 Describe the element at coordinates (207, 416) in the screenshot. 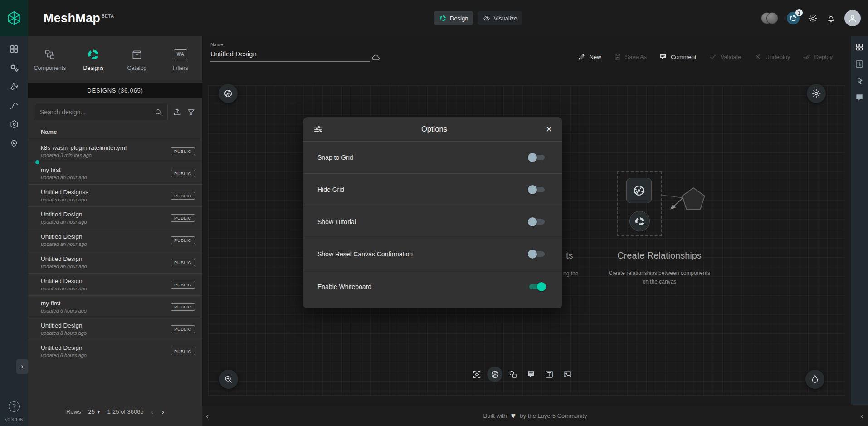

I see `collapse-left-button: ‹` at that location.